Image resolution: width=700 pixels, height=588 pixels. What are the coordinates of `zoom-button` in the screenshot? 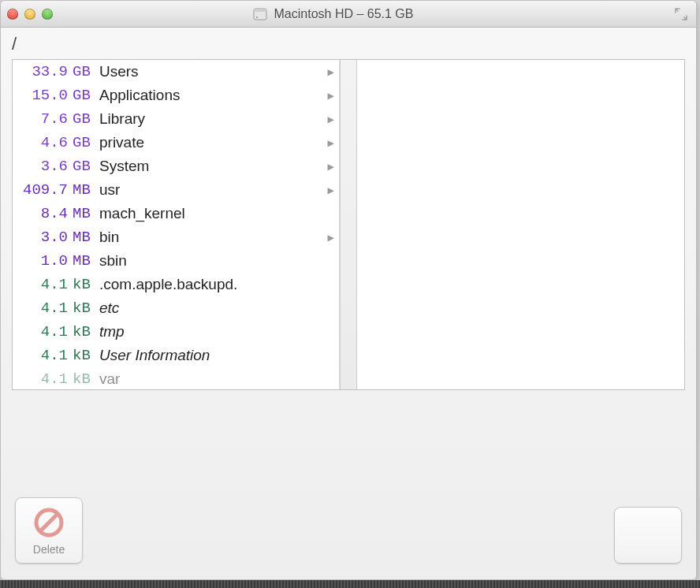 It's located at (47, 14).